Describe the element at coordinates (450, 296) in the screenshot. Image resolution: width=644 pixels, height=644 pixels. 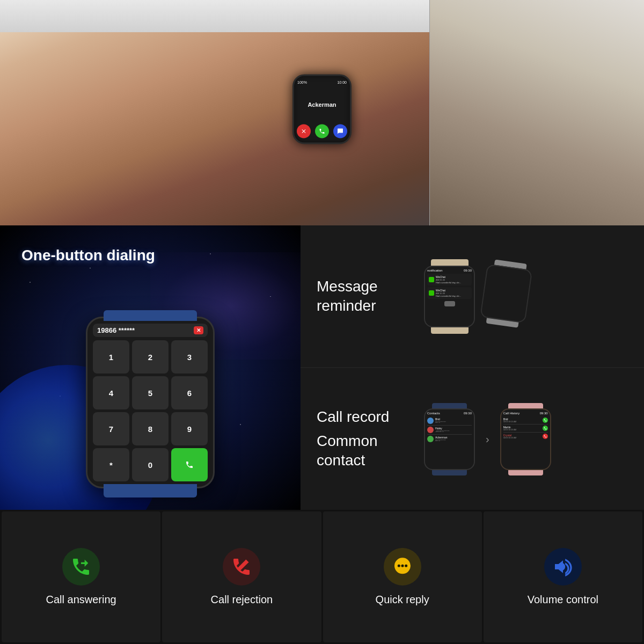
I see `watch-beige: notification 09:30 WeChat AM 09:30 Had a…` at that location.